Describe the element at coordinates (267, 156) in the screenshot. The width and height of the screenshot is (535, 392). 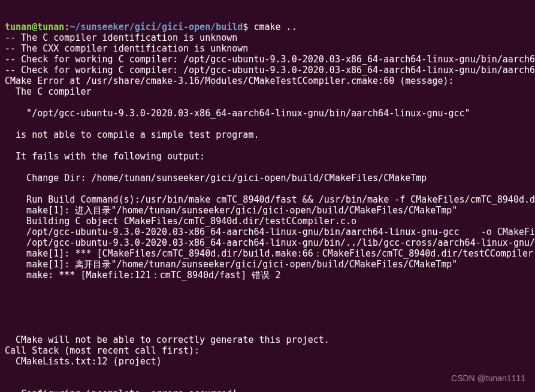
I see `output-line: It fails with the following output:` at that location.